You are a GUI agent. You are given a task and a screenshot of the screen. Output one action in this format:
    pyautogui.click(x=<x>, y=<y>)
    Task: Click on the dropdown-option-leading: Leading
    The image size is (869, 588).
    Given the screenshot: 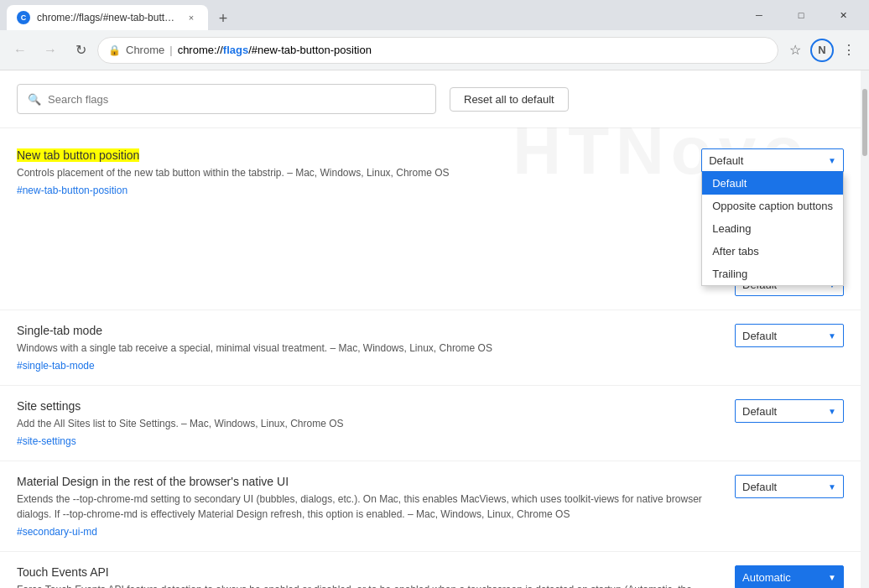 What is the action you would take?
    pyautogui.click(x=773, y=228)
    